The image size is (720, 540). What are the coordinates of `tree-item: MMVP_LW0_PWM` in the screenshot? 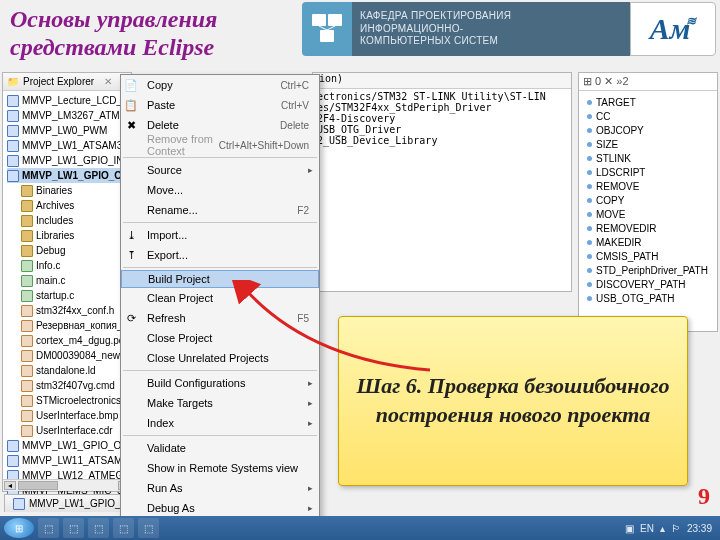 It's located at (69, 130).